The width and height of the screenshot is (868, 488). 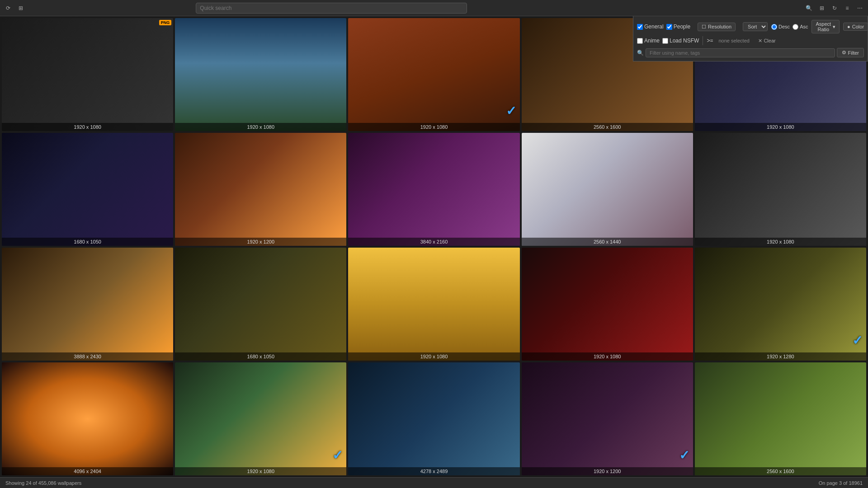 What do you see at coordinates (260, 75) in the screenshot?
I see `thumbnail-2: 1920 x 1080` at bounding box center [260, 75].